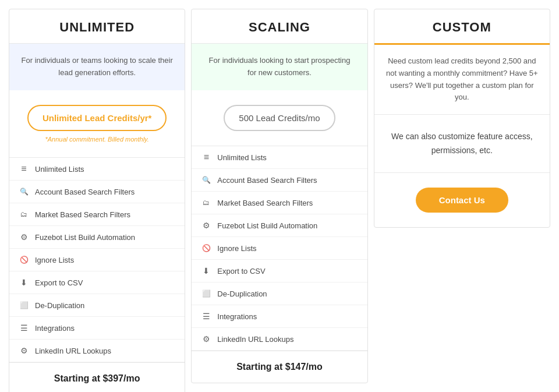 This screenshot has width=559, height=392. I want to click on scaling-credits-badge: 500 Lead Credits/mo, so click(280, 118).